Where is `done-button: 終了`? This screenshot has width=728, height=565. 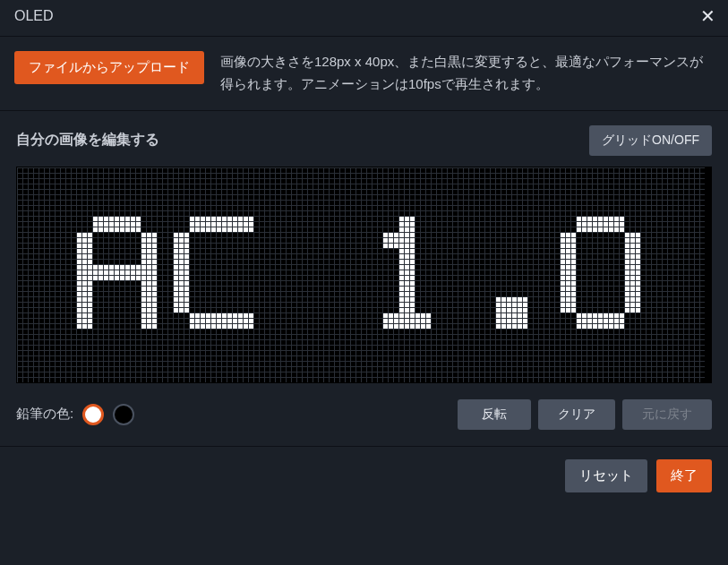
done-button: 終了 is located at coordinates (684, 476).